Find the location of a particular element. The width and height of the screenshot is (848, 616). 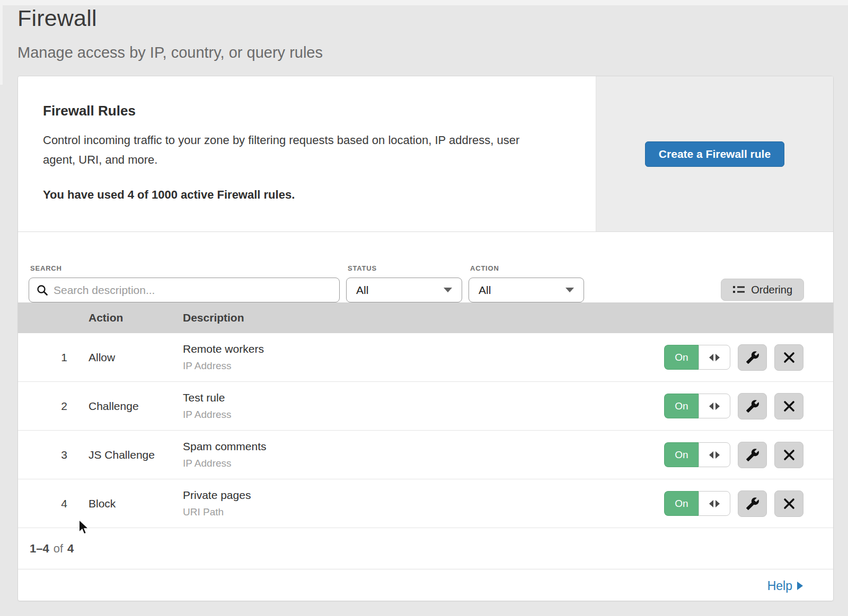

table-row: 1 Allow Remote workers IP Address On is located at coordinates (426, 358).